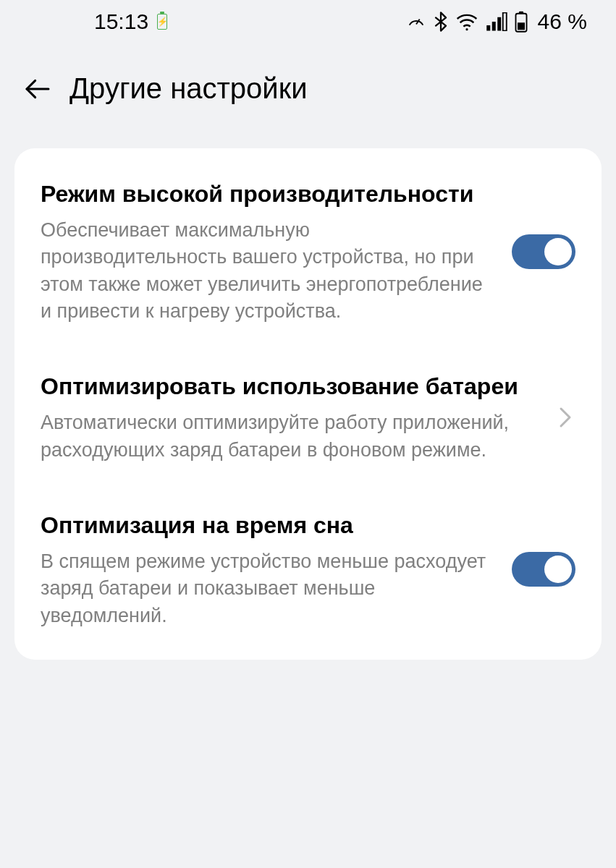 The height and width of the screenshot is (868, 616). I want to click on setting-title: Режим высокой производительности, so click(269, 194).